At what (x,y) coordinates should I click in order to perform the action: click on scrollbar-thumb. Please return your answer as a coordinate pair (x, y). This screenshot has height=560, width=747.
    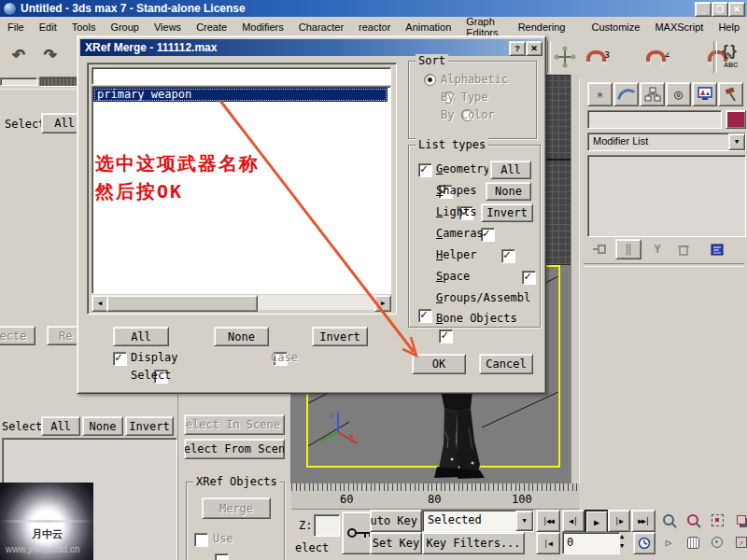
    Looking at the image, I should click on (182, 303).